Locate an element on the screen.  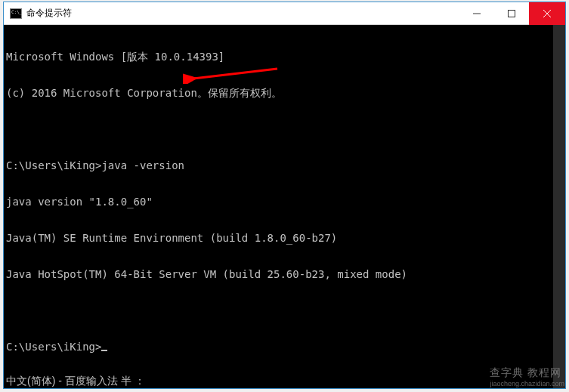
cmd-icon is located at coordinates (16, 14).